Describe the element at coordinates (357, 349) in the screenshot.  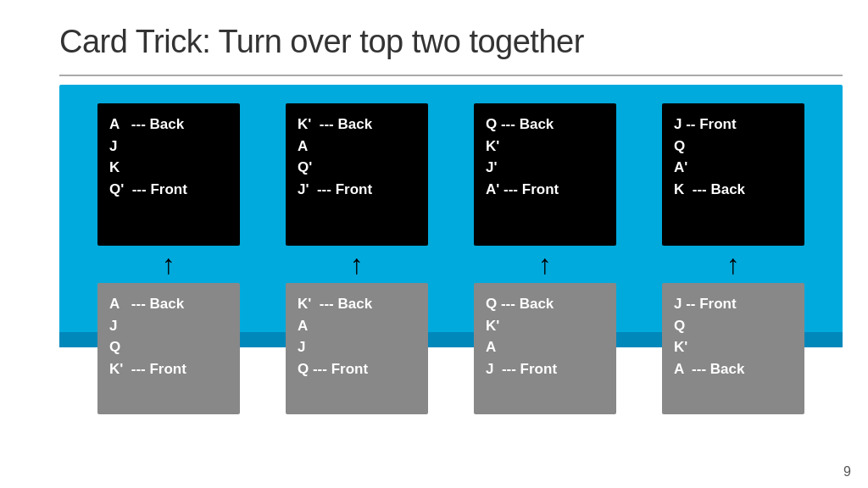
I see `bottom-card-2: K' --- BackAJQ --- Front` at that location.